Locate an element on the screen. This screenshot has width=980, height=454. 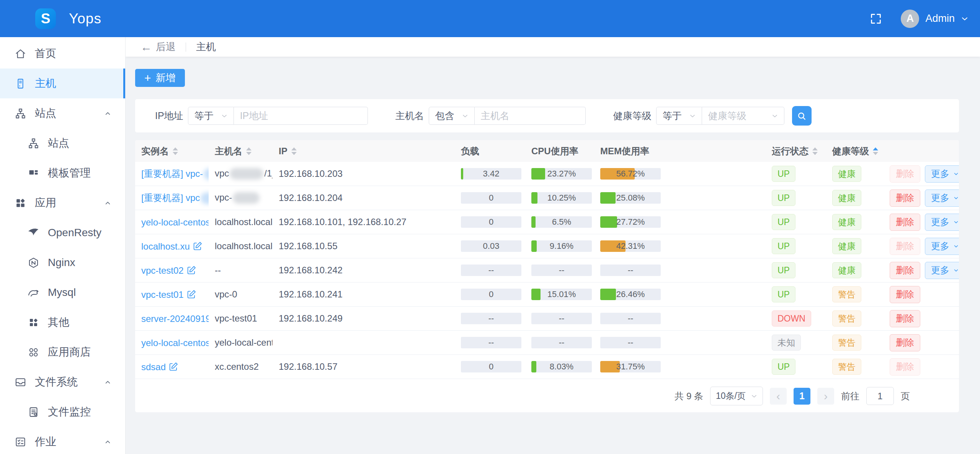
page-size-select: 10条/页 is located at coordinates (737, 396).